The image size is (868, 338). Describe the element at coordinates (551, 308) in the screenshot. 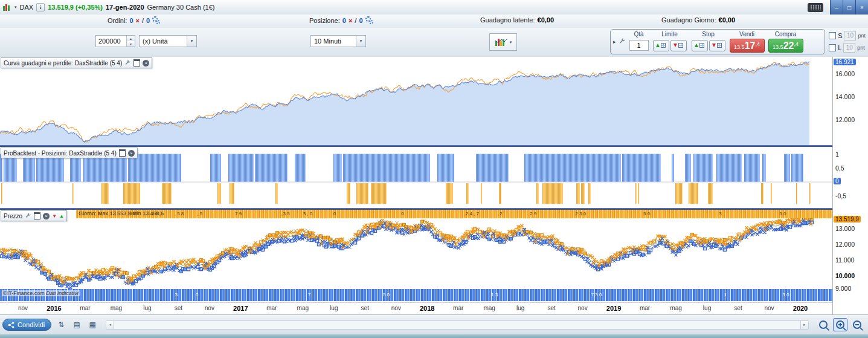

I see `x-axis-tick: set` at that location.